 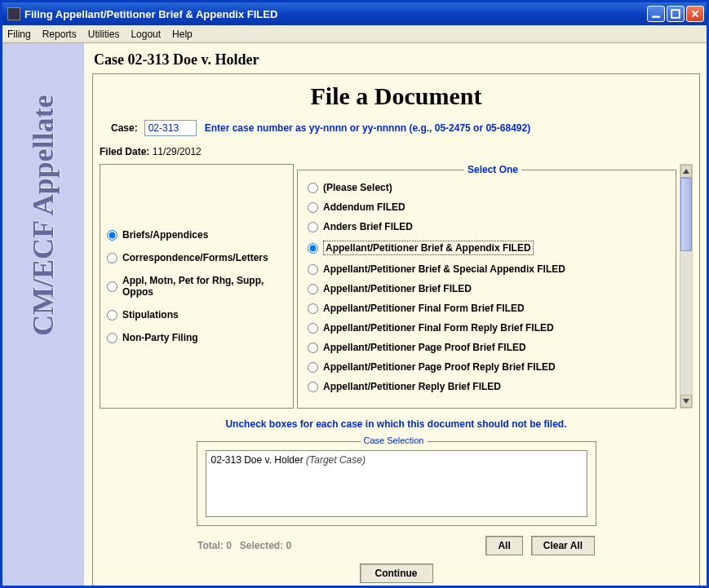 I want to click on case-number-input, so click(x=171, y=128).